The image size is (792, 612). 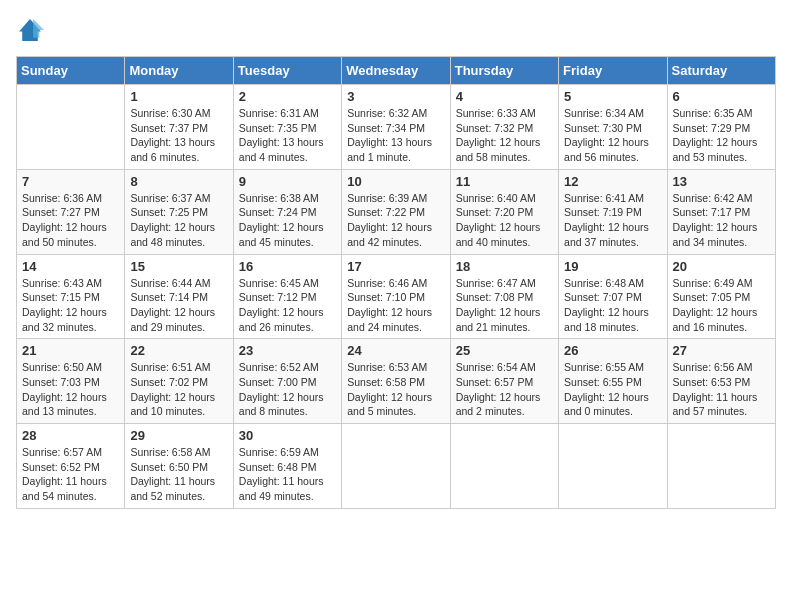 I want to click on day-info: Sunrise: 6:36 AM Sunset: 7:27 PM Dayligh…, so click(x=70, y=220).